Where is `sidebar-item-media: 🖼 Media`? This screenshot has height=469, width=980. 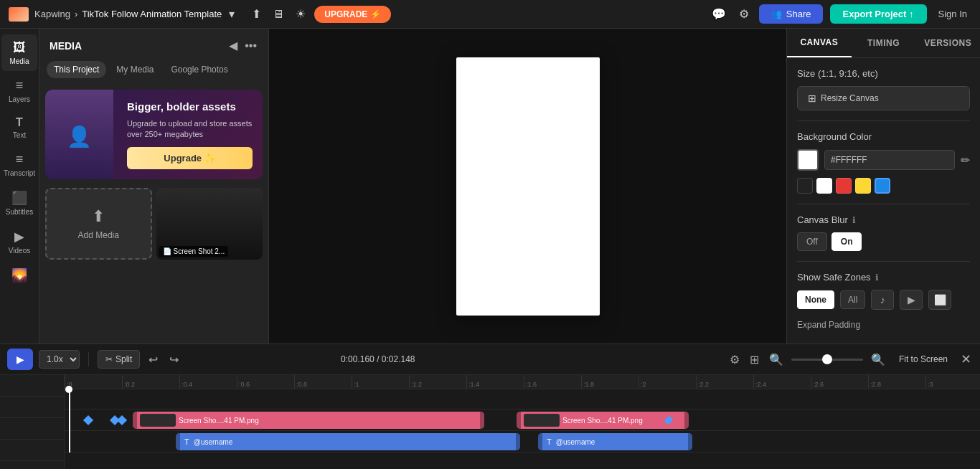
sidebar-item-media: 🖼 Media is located at coordinates (19, 53).